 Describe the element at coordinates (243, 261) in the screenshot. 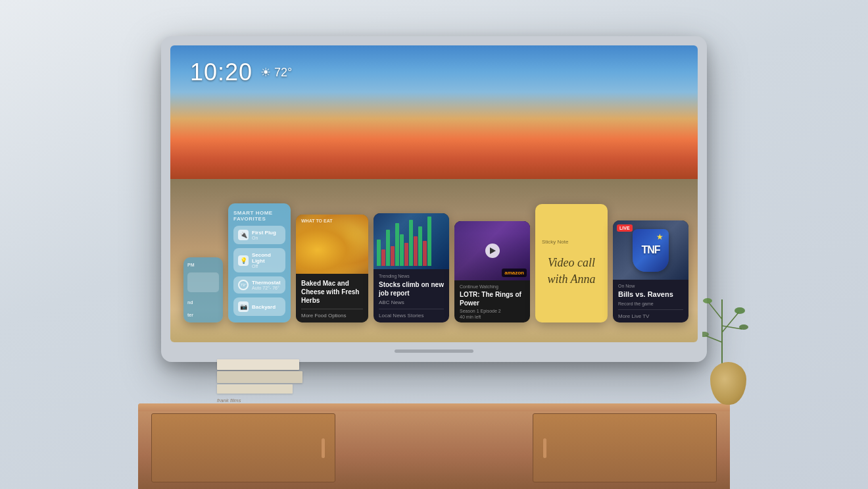

I see `light-icon: 💡` at that location.